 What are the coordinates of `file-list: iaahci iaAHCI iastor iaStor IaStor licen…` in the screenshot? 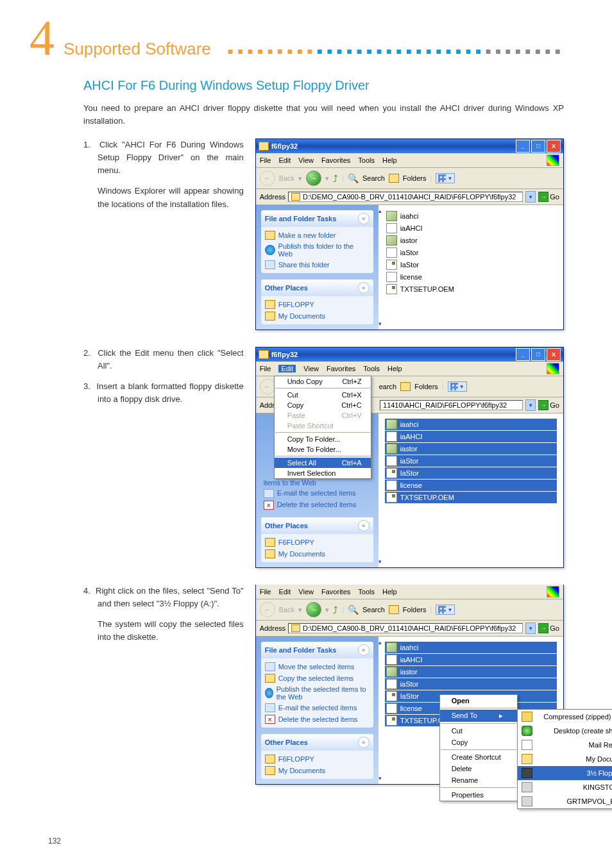 It's located at (471, 490).